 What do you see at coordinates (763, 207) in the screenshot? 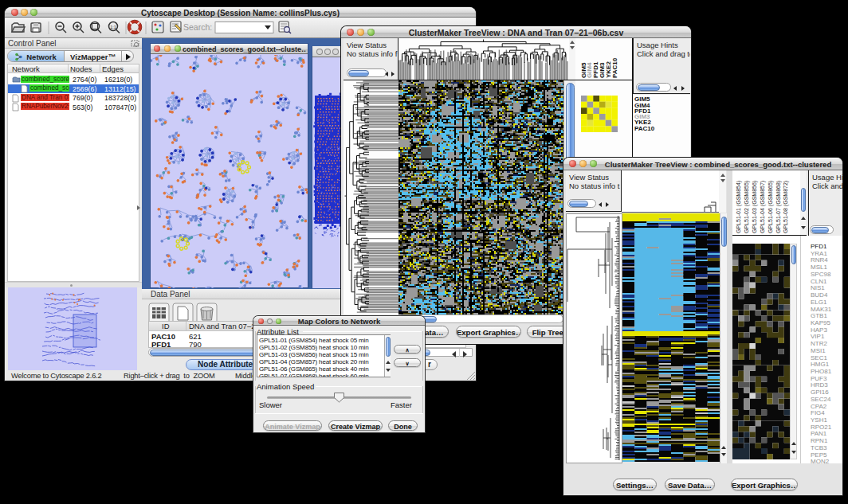
I see `svg-text: GPL51-04 (GSM857)` at bounding box center [763, 207].